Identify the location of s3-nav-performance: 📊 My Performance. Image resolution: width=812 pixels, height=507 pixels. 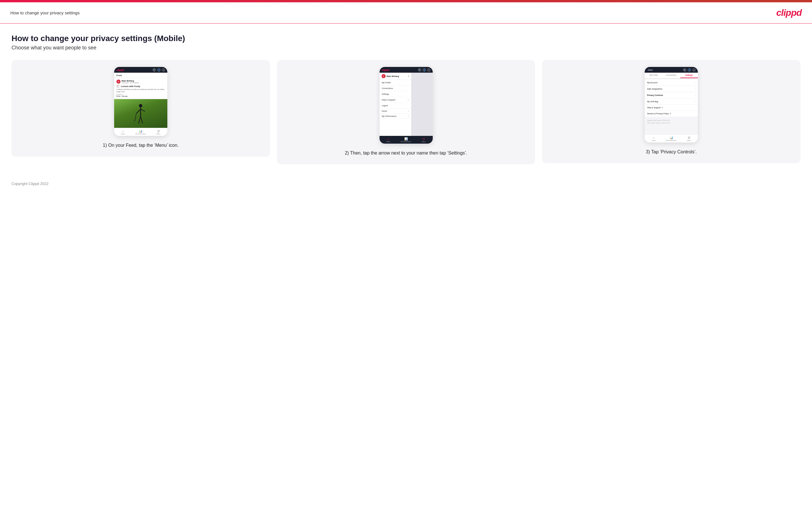
(671, 139).